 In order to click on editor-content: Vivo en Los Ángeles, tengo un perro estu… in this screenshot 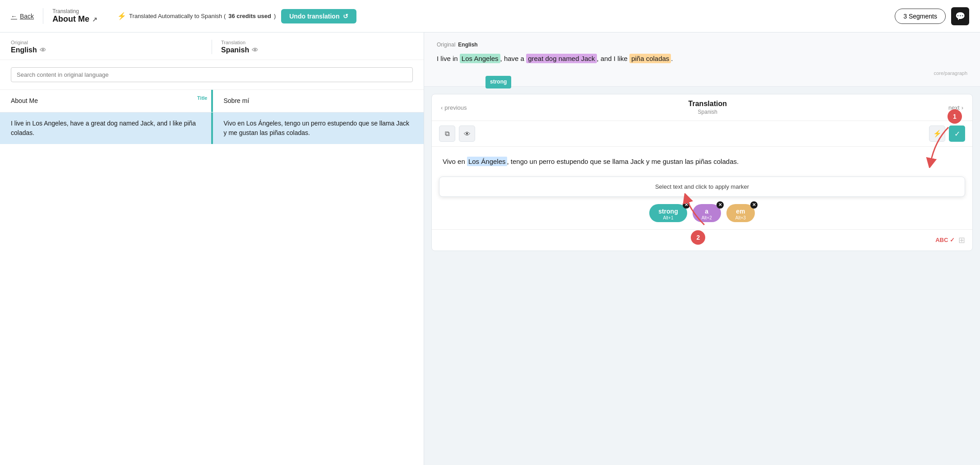, I will do `click(702, 162)`.